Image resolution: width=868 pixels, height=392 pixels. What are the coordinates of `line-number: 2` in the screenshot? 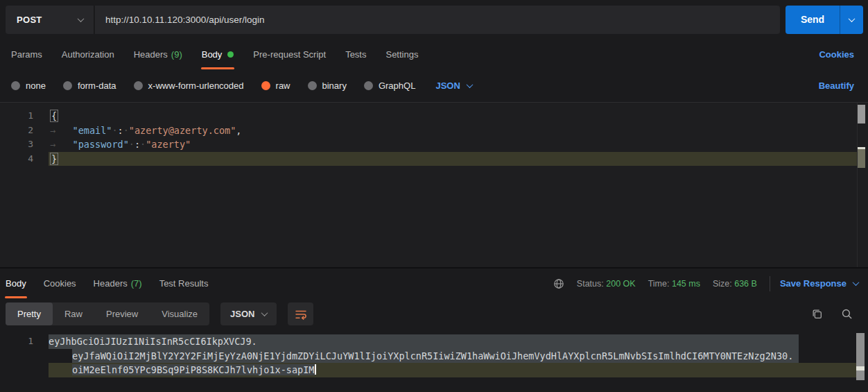 It's located at (17, 130).